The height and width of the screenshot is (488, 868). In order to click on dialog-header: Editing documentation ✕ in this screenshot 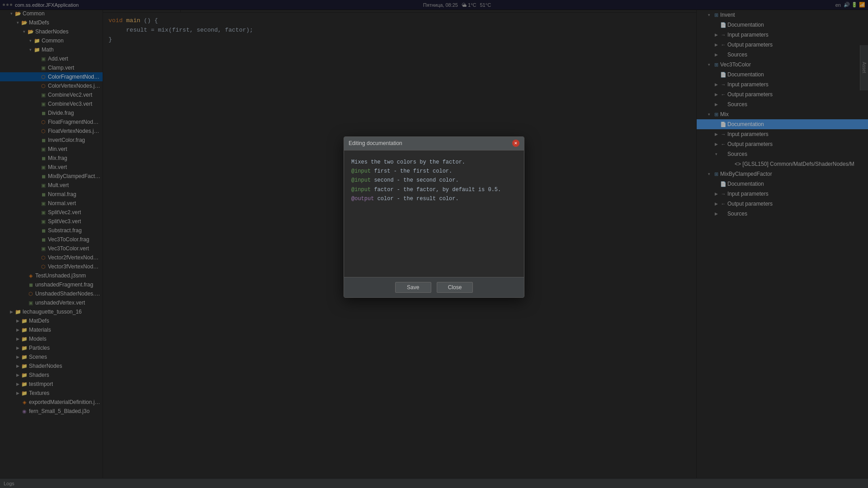, I will do `click(434, 144)`.